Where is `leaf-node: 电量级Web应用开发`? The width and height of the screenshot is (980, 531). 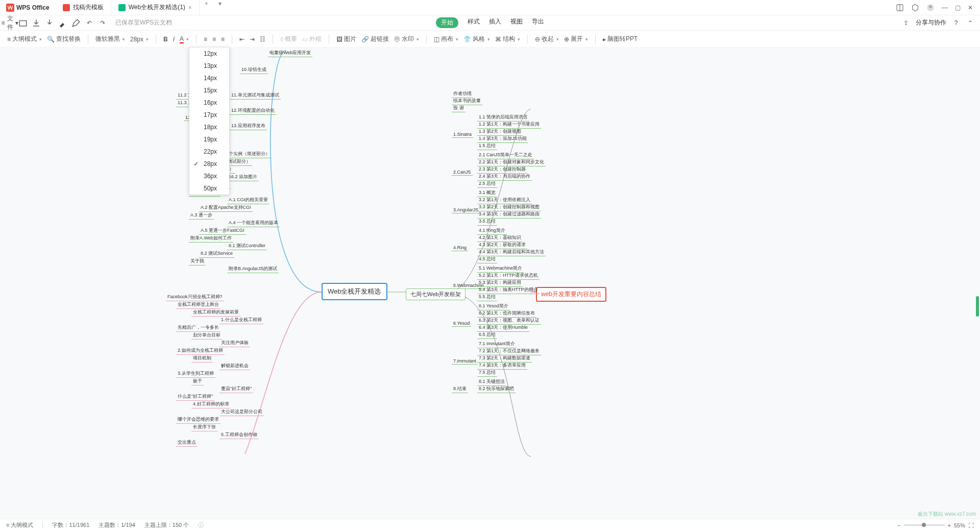
leaf-node: 电量级Web应用开发 is located at coordinates (290, 53).